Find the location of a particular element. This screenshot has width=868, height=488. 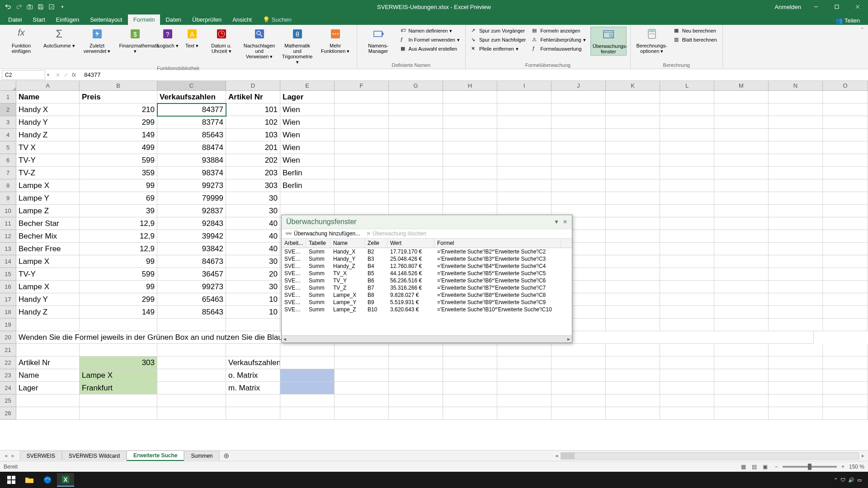

cell: Name is located at coordinates (48, 375).